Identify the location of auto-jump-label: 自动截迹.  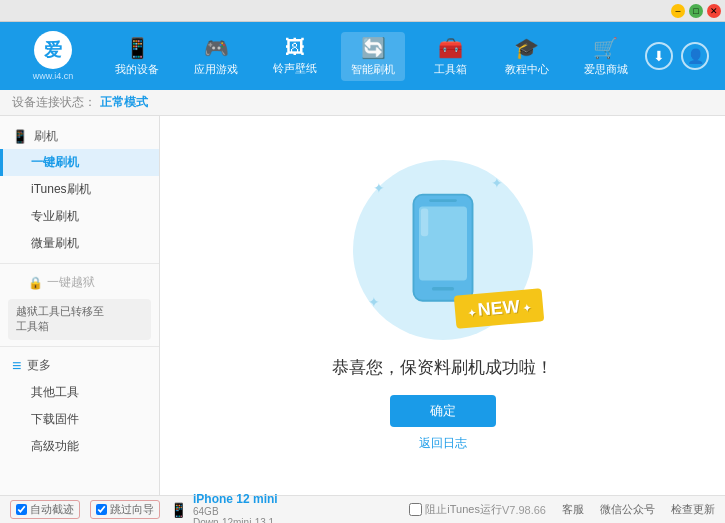
(52, 510).